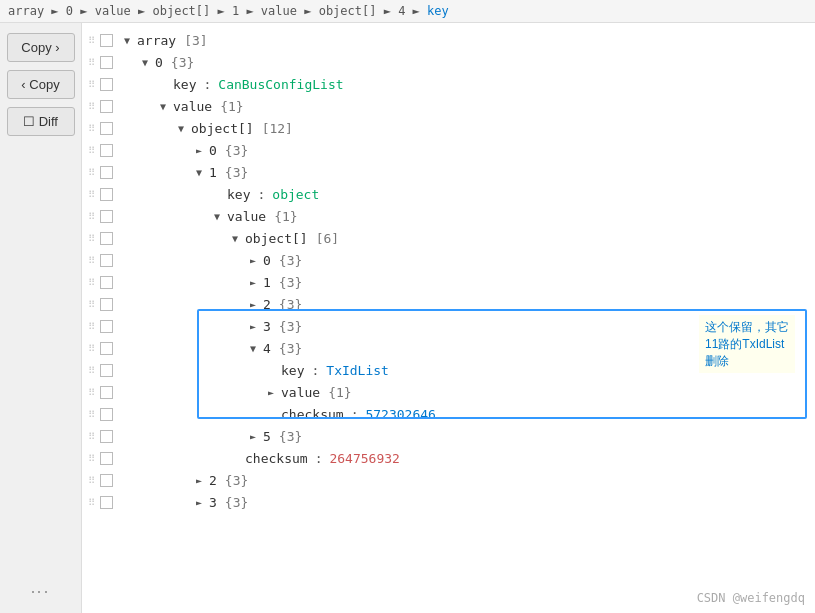 This screenshot has height=613, width=815. I want to click on toolbar-more-dots: ⋮, so click(40, 593).